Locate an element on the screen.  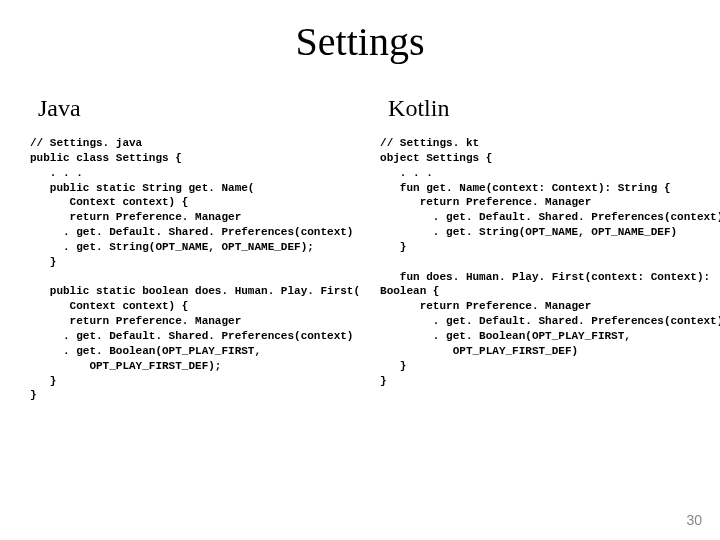
slide-title: Settings is located at coordinates (360, 42).